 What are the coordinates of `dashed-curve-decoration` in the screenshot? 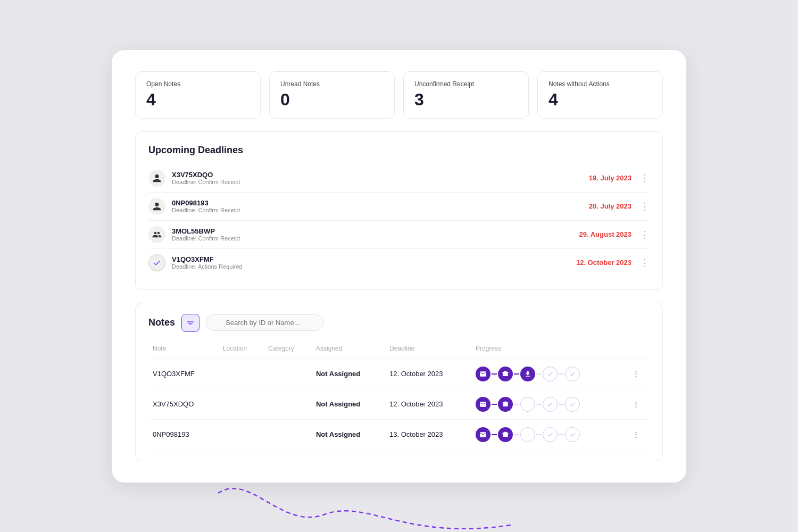 It's located at (364, 497).